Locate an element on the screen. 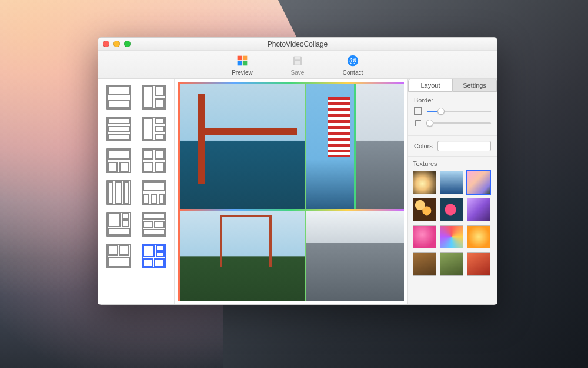 The image size is (588, 368). toolbar-label: Preview is located at coordinates (242, 73).